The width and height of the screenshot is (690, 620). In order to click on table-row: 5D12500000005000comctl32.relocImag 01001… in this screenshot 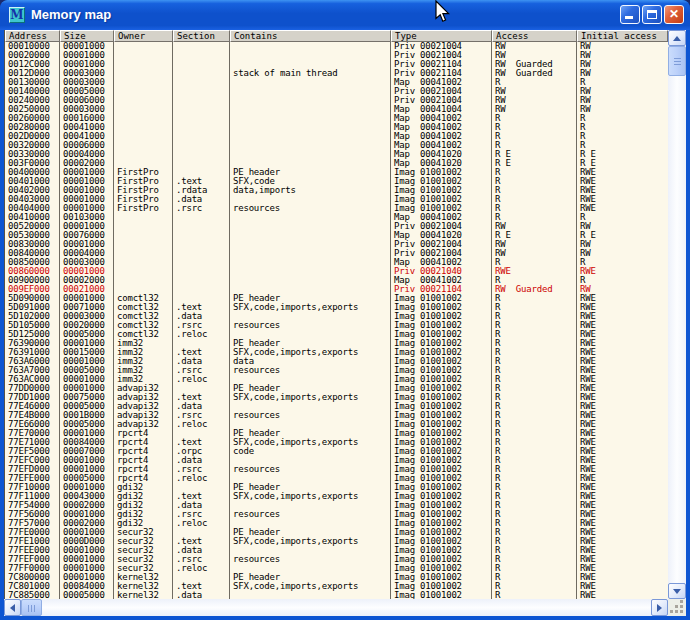, I will do `click(336, 334)`.